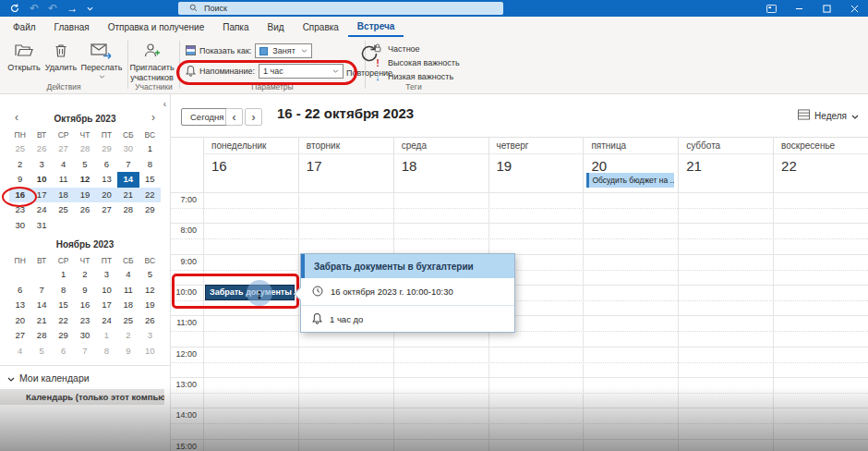 This screenshot has height=451, width=868. What do you see at coordinates (276, 27) in the screenshot?
I see `menu-tab: Вид` at bounding box center [276, 27].